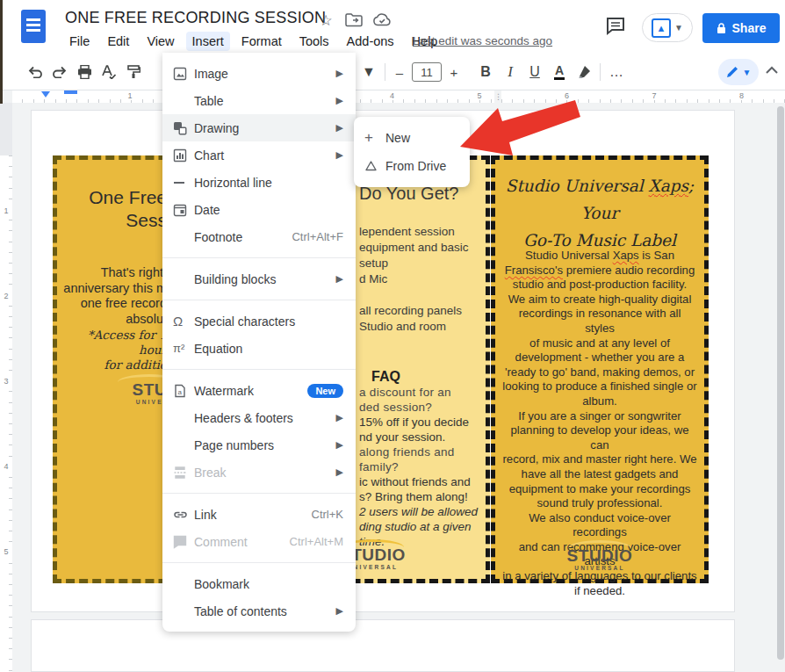  Describe the element at coordinates (259, 611) in the screenshot. I see `insert-menu-item-table-of-contents: Table of contents▶` at that location.